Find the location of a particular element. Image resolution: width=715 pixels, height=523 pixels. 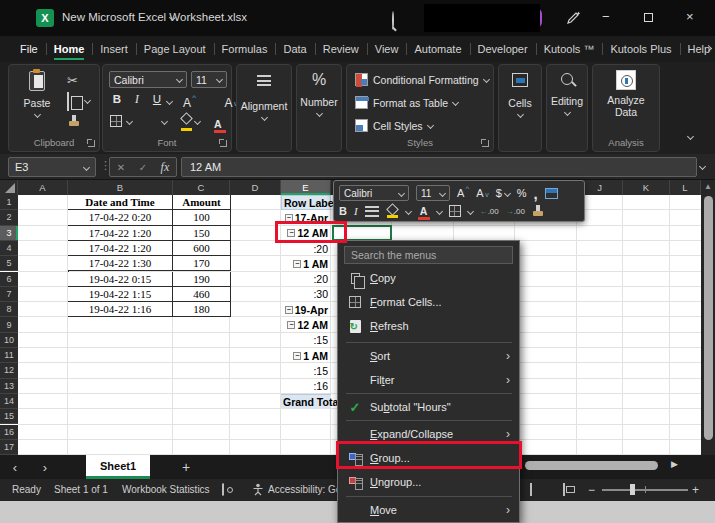

select-all-corner is located at coordinates (9, 188).